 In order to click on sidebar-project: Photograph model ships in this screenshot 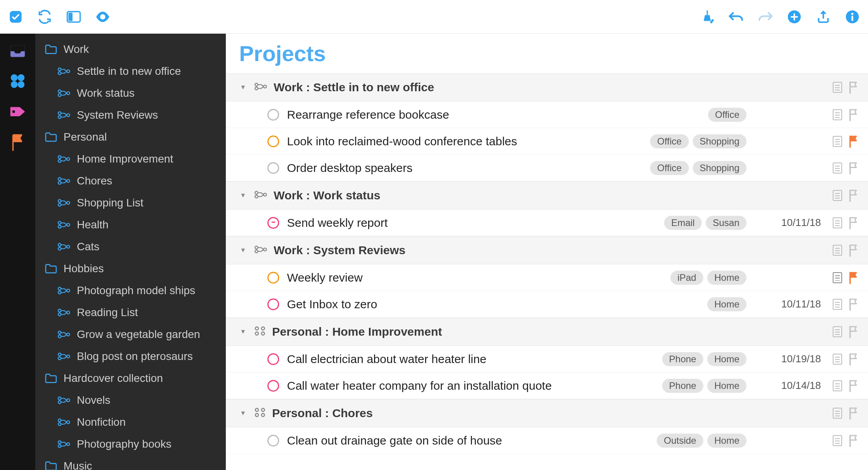, I will do `click(131, 291)`.